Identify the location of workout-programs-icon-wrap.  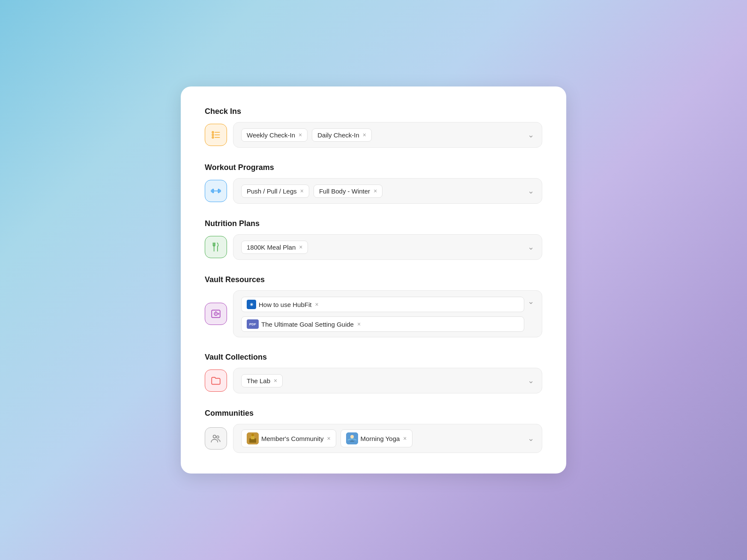
(216, 191).